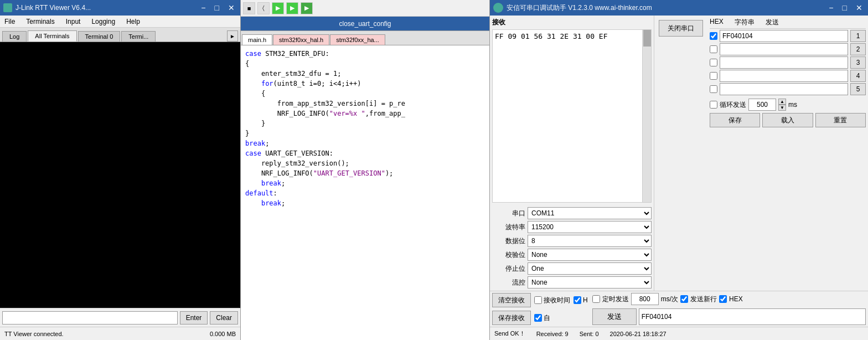 This screenshot has height=340, width=868. Describe the element at coordinates (788, 49) in the screenshot. I see `multitext-row-2: 2` at that location.